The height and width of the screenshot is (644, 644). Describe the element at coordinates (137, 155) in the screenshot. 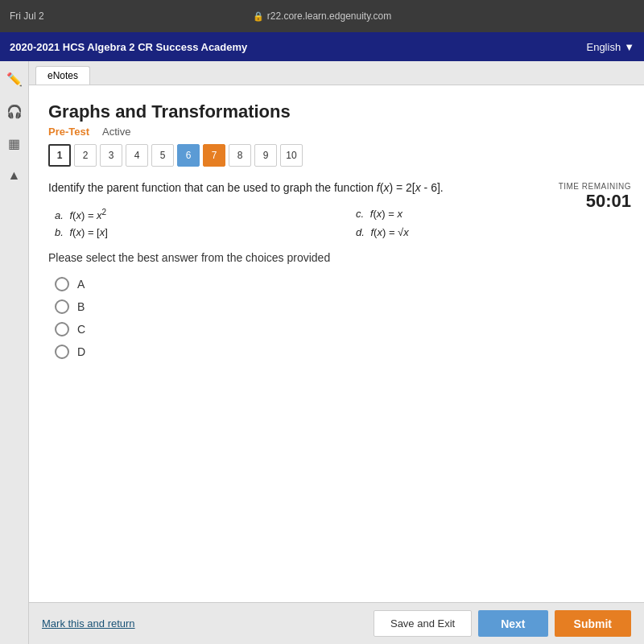

I see `q-num-4: 4` at that location.